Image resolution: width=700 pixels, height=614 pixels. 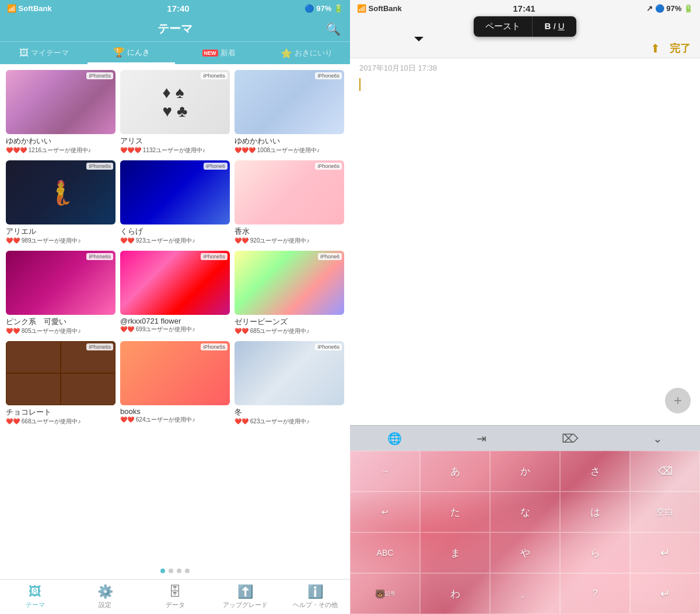 I want to click on ariel-silhouette: 🧜, so click(x=61, y=192).